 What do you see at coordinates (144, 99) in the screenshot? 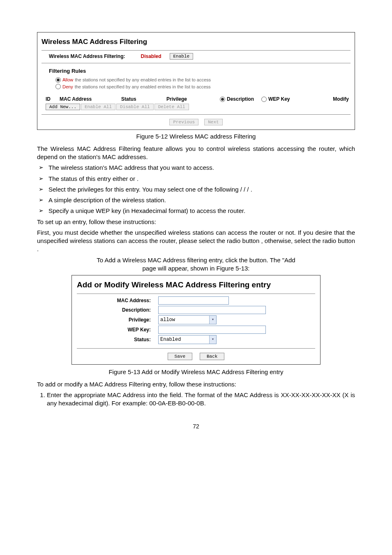
I see `col-status: Status` at bounding box center [144, 99].